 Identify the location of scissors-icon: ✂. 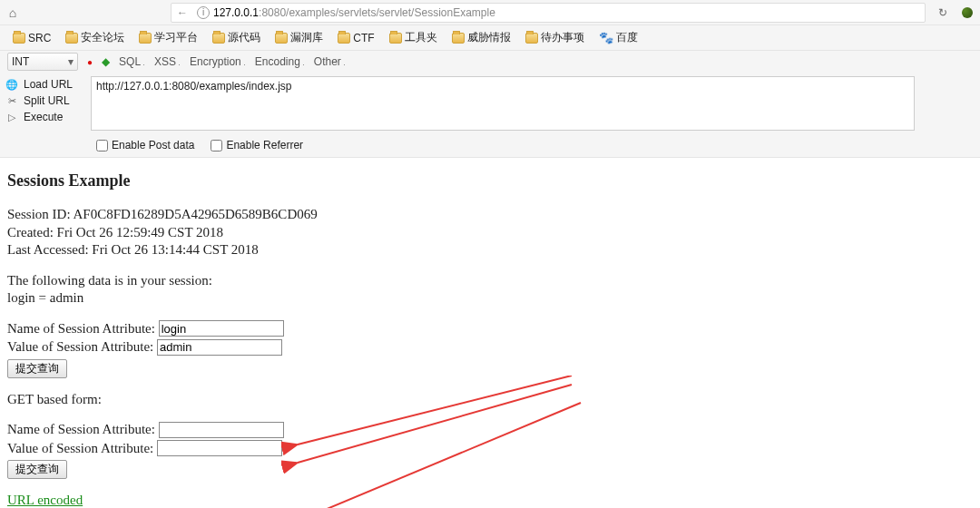
(12, 102).